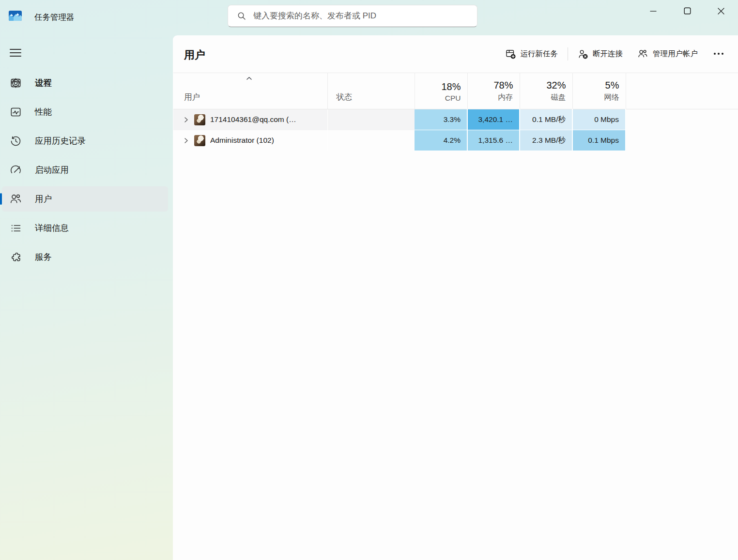 Image resolution: width=738 pixels, height=560 pixels. I want to click on run-new-task-label: 运行新任务, so click(539, 54).